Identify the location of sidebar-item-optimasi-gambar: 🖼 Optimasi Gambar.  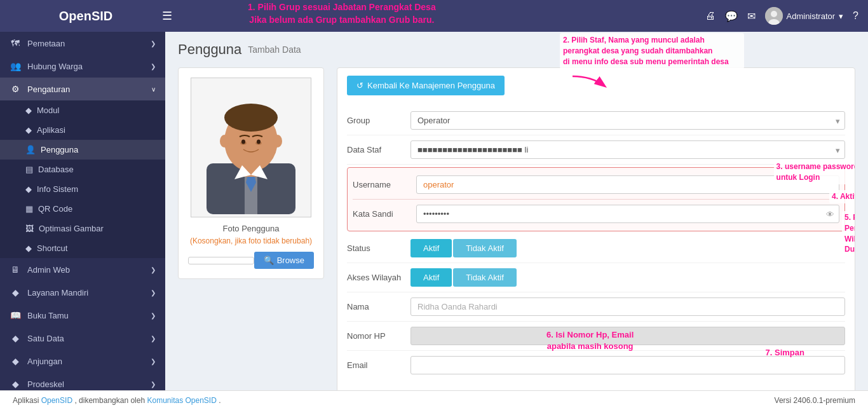
(83, 229).